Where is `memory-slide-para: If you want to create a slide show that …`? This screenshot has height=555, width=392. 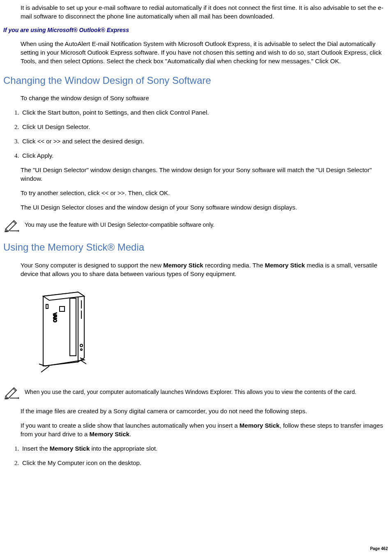 memory-slide-para: If you want to create a slide show that … is located at coordinates (205, 430).